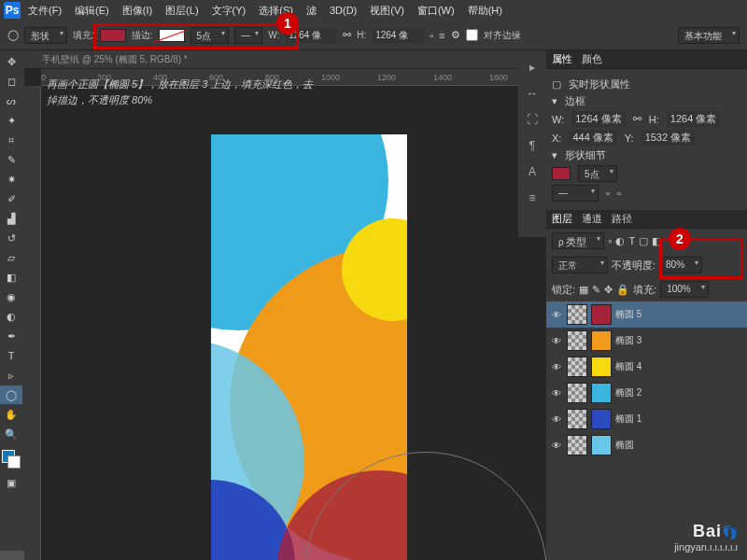 The width and height of the screenshot is (747, 560). Describe the element at coordinates (622, 218) in the screenshot. I see `paths-tab: 路径` at that location.